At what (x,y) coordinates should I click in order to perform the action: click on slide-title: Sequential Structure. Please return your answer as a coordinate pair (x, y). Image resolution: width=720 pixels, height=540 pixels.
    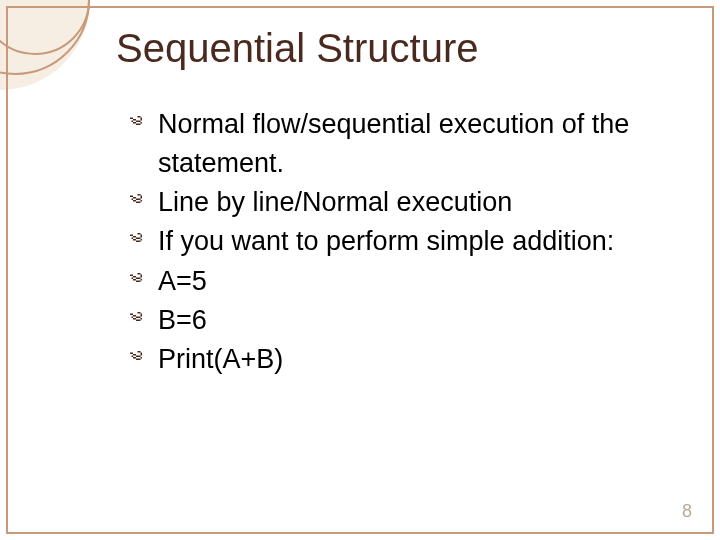
    Looking at the image, I should click on (399, 48).